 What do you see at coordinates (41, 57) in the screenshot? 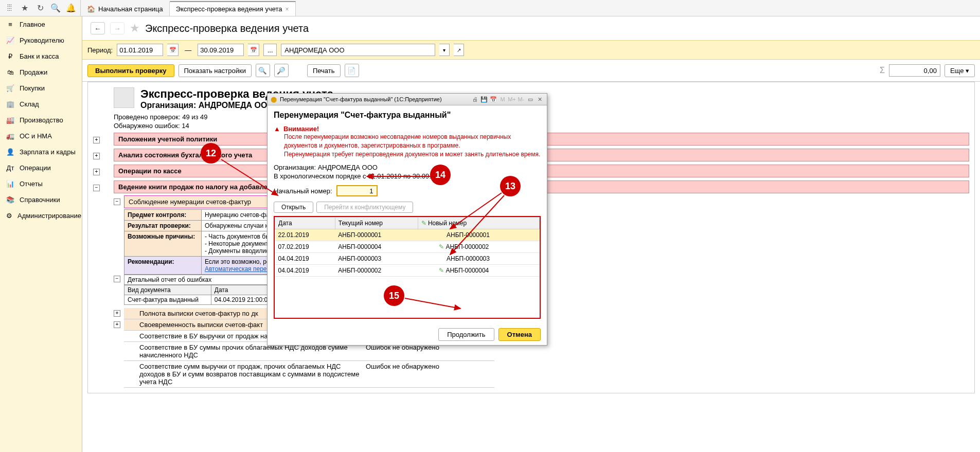
I see `sidebar-item-bank: ₽Банк и касса` at bounding box center [41, 57].